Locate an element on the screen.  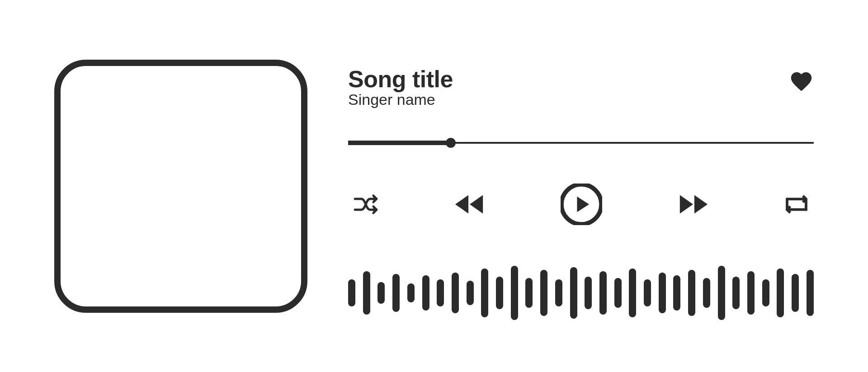
progress-fill is located at coordinates (400, 143).